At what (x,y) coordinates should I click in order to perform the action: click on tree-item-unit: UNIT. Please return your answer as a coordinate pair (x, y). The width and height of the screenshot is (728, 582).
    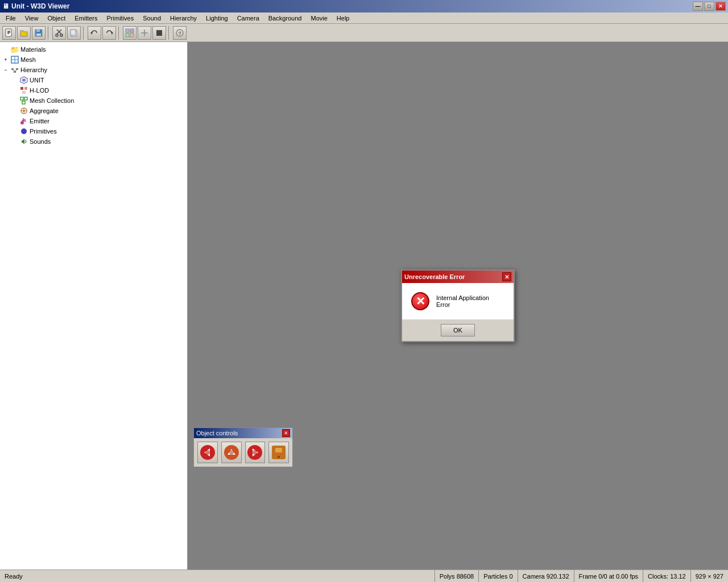
    Looking at the image, I should click on (93, 80).